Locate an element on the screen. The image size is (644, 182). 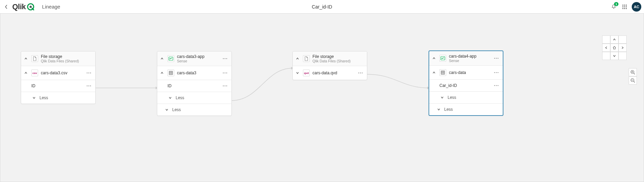
logo-q-icon is located at coordinates (31, 7).